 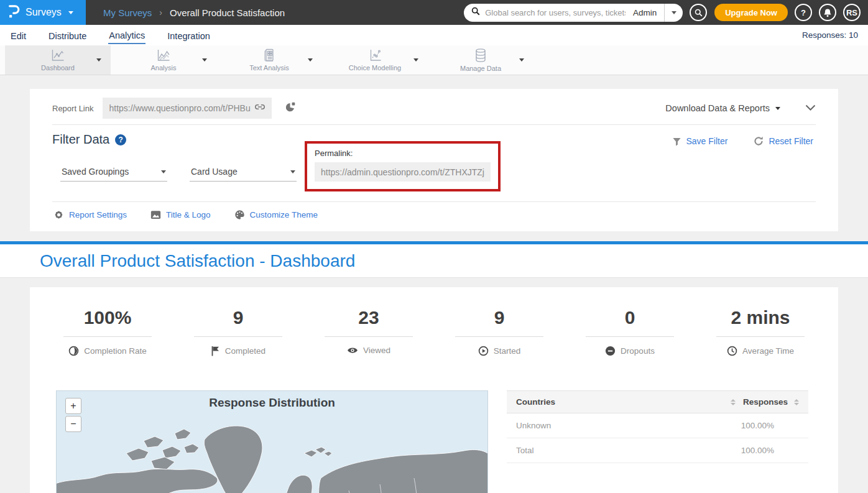 What do you see at coordinates (90, 139) in the screenshot?
I see `filter-data-header: Filter Data ?` at bounding box center [90, 139].